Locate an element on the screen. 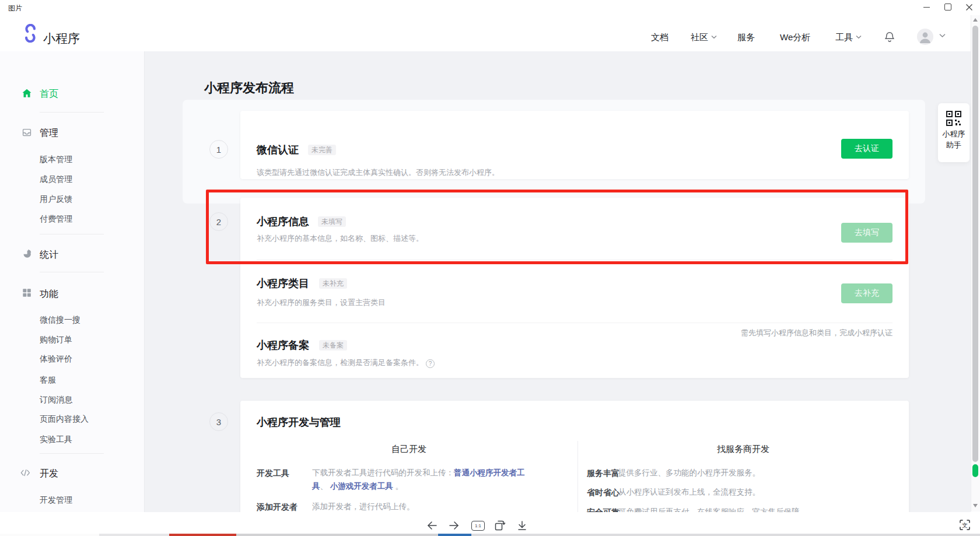 The image size is (980, 536). tray-icon is located at coordinates (27, 132).